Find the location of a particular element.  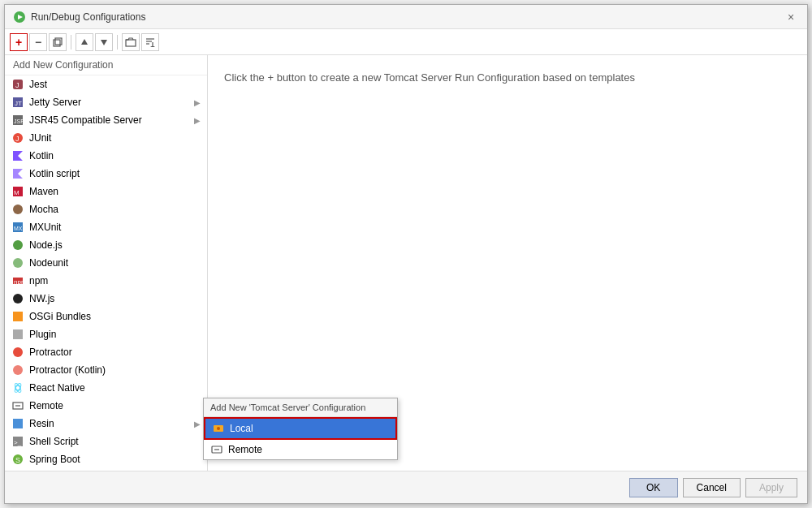

ok-button: OK is located at coordinates (654, 488).